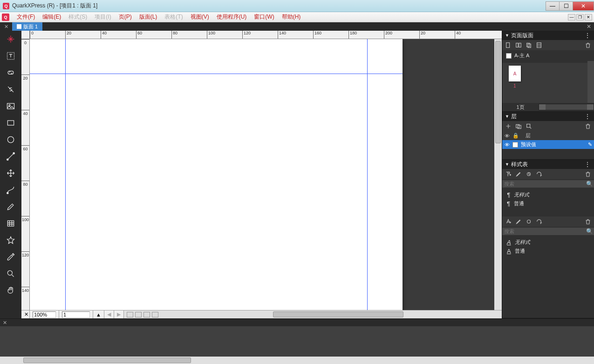 This screenshot has height=364, width=594. I want to click on bottom-scroll-thumb, so click(107, 360).